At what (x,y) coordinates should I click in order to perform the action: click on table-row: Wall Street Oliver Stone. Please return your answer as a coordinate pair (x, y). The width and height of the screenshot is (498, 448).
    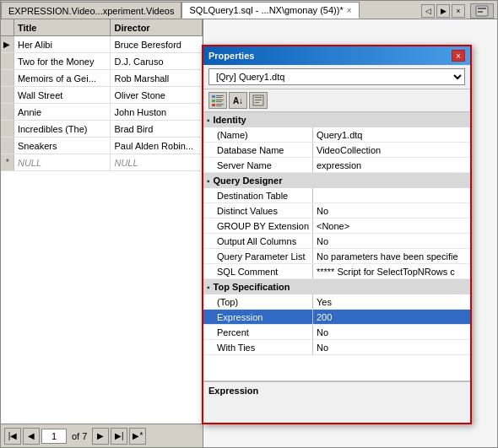
    Looking at the image, I should click on (101, 95).